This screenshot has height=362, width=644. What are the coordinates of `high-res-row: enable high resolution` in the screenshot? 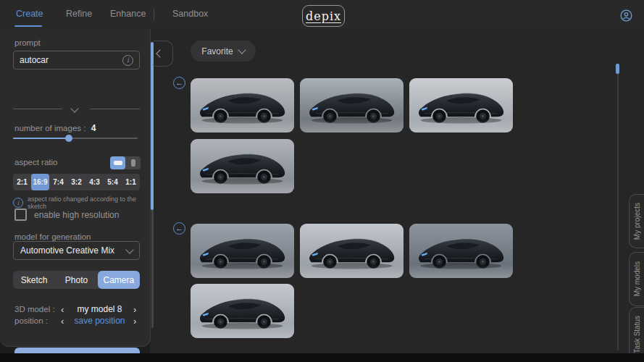 It's located at (67, 214).